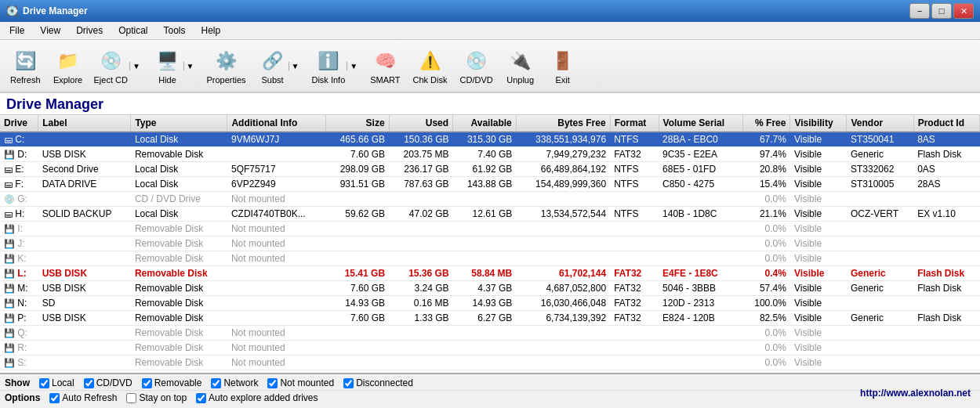 The width and height of the screenshot is (980, 408). I want to click on chkdisk-button: ⚠️ Chk Disk, so click(430, 66).